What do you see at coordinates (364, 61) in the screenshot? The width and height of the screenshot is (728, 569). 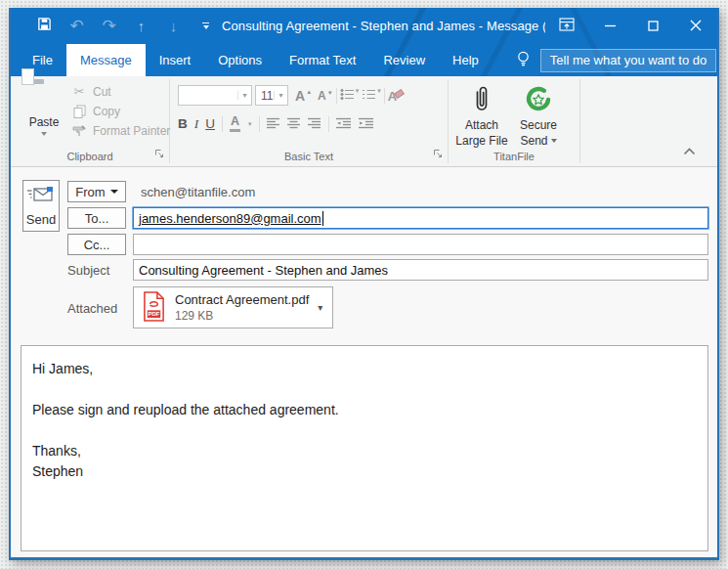 I see `ribbon-tab-bar: File Message Insert Options Format Text …` at bounding box center [364, 61].